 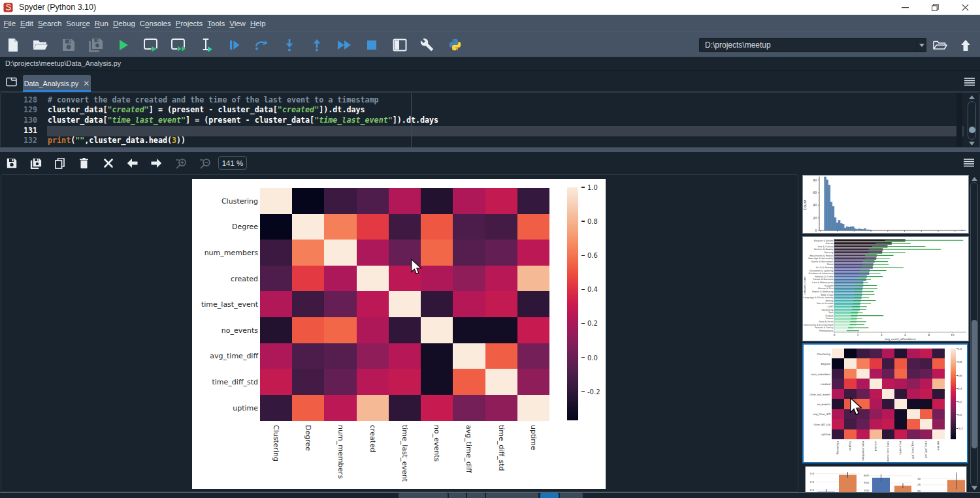 I want to click on continue-button, so click(x=344, y=44).